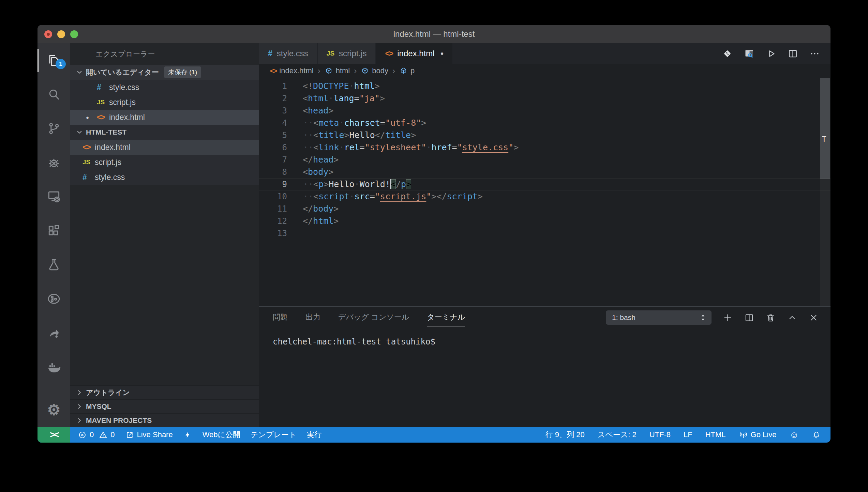 Image resolution: width=868 pixels, height=492 pixels. I want to click on line-number: 9, so click(276, 184).